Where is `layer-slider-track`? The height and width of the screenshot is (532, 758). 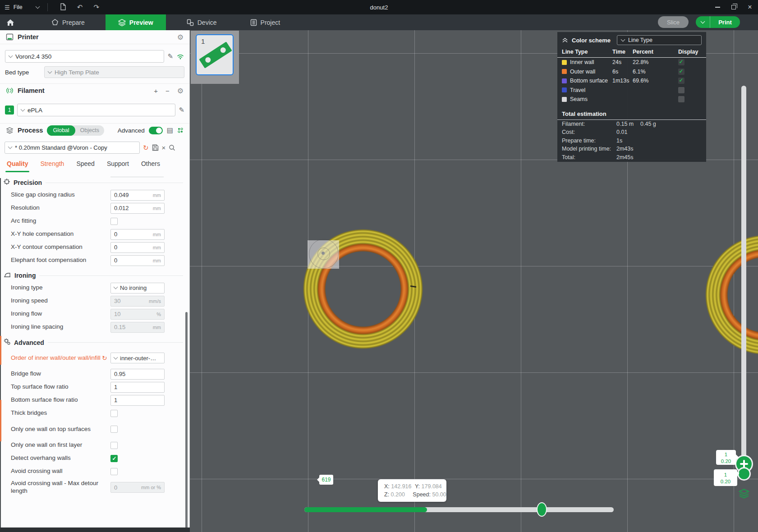
layer-slider-track is located at coordinates (744, 281).